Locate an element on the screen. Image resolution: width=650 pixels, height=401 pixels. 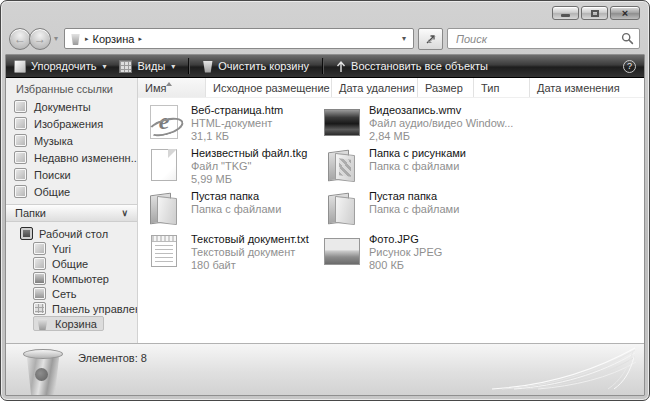
sidebar-item-searches: Поиски is located at coordinates (72, 174).